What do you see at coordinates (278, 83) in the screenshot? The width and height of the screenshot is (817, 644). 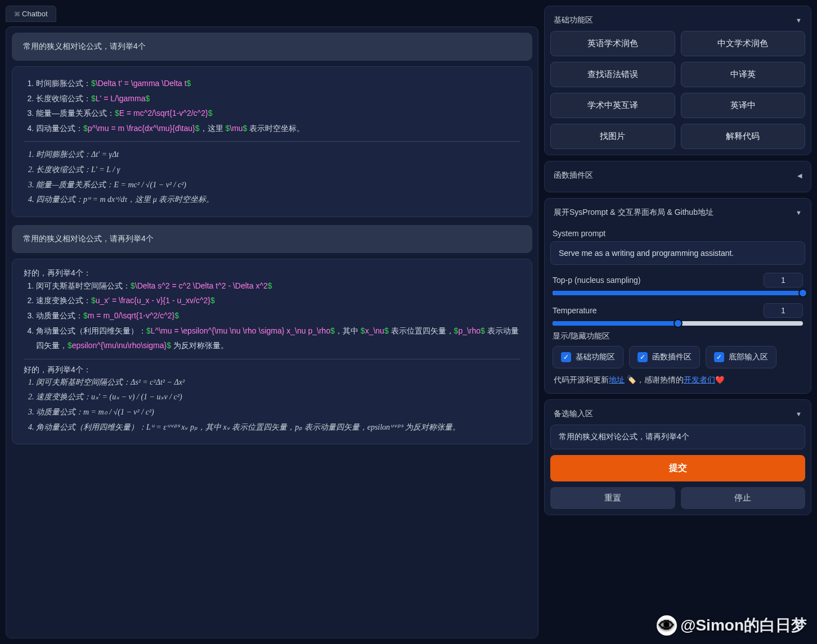 I see `formula-raw-item: 时间膨胀公式：$\Delta t' = \gamma \Delta t$` at bounding box center [278, 83].